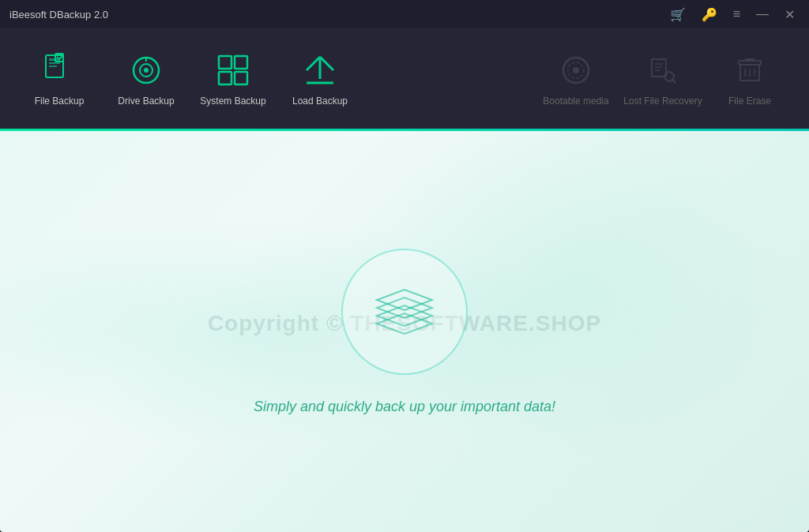 Image resolution: width=809 pixels, height=532 pixels. What do you see at coordinates (790, 14) in the screenshot?
I see `close-button: ✕` at bounding box center [790, 14].